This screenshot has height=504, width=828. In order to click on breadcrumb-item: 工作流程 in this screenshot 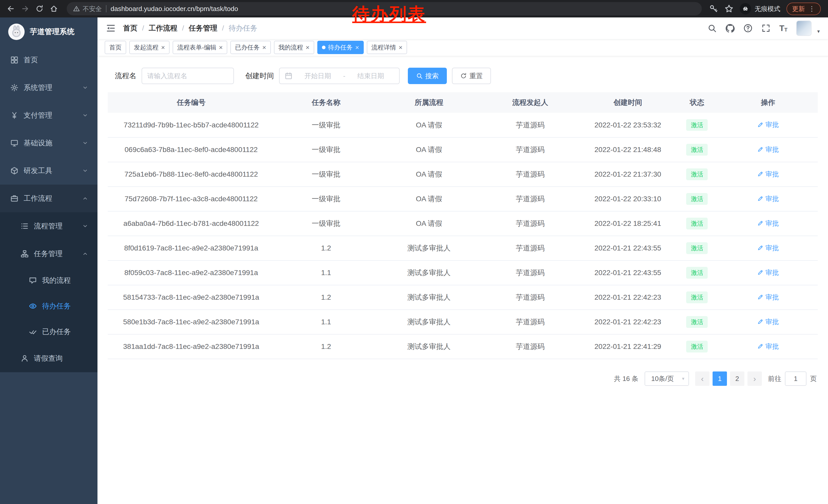, I will do `click(163, 28)`.